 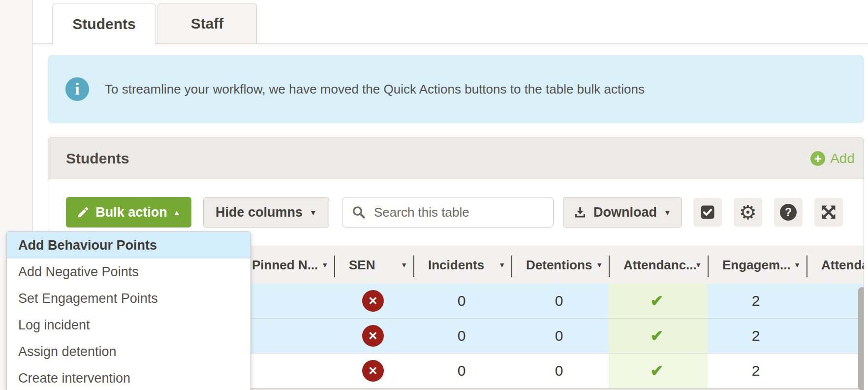 What do you see at coordinates (748, 212) in the screenshot?
I see `gear-icon: ⚙` at bounding box center [748, 212].